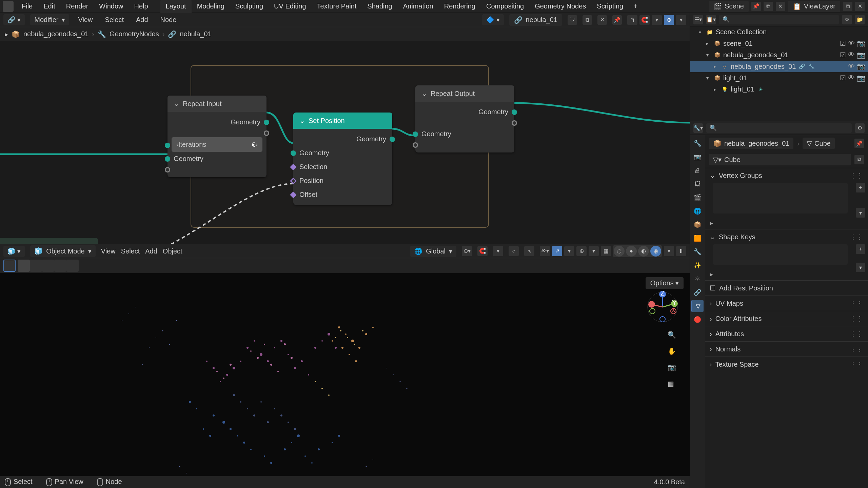 The width and height of the screenshot is (868, 488). I want to click on shading-rendered: ◉, so click(656, 251).